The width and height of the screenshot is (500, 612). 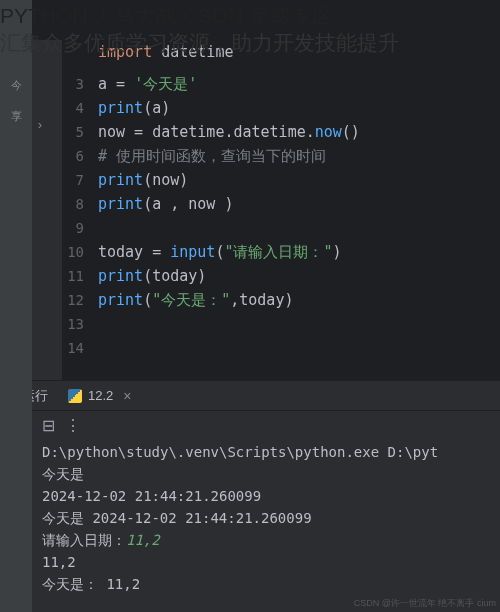 What do you see at coordinates (100, 396) in the screenshot?
I see `run-tab: 12.2 ×` at bounding box center [100, 396].